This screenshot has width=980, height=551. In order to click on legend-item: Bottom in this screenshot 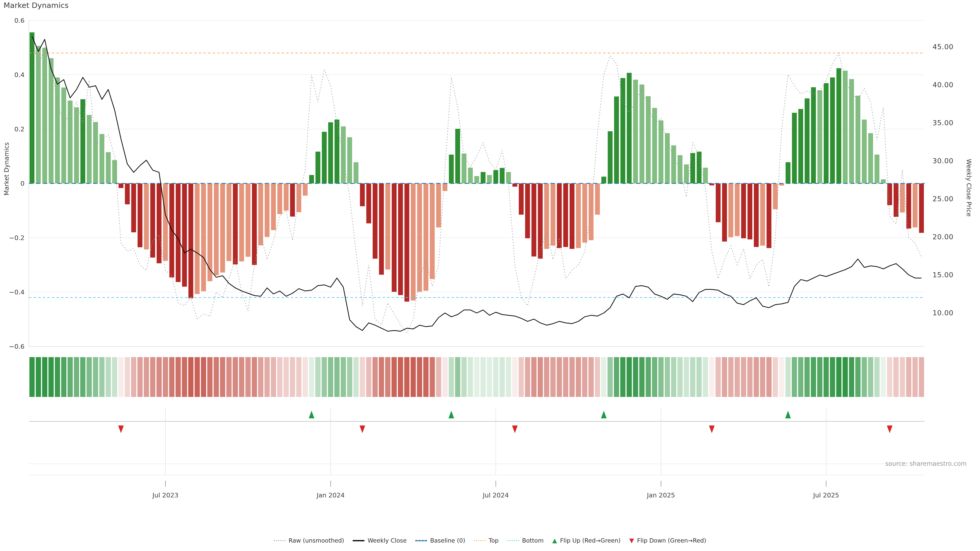, I will do `click(526, 541)`.